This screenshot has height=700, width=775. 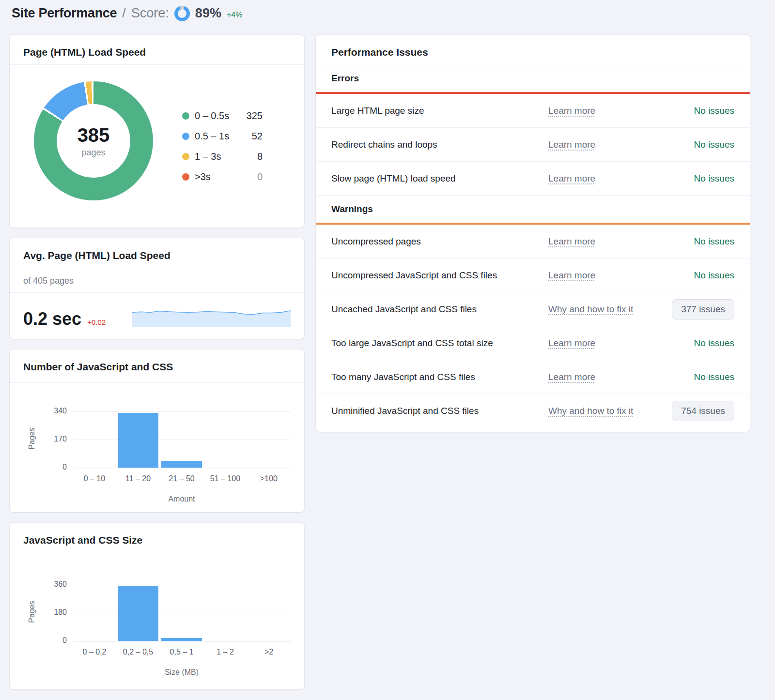 I want to click on issue-label: Uncompressed pages, so click(x=440, y=242).